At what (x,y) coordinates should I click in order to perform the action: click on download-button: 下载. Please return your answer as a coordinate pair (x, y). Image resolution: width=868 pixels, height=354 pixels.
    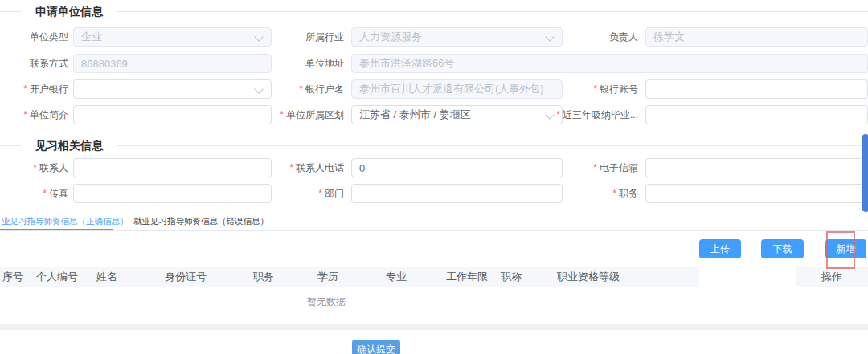
    Looking at the image, I should click on (783, 249).